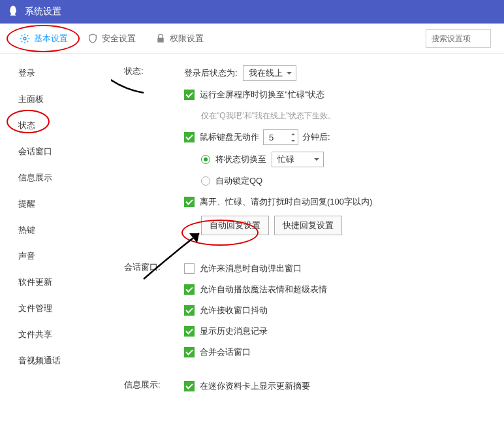 This screenshot has height=430, width=504. What do you see at coordinates (189, 352) in the screenshot?
I see `checkbox-merge` at bounding box center [189, 352].